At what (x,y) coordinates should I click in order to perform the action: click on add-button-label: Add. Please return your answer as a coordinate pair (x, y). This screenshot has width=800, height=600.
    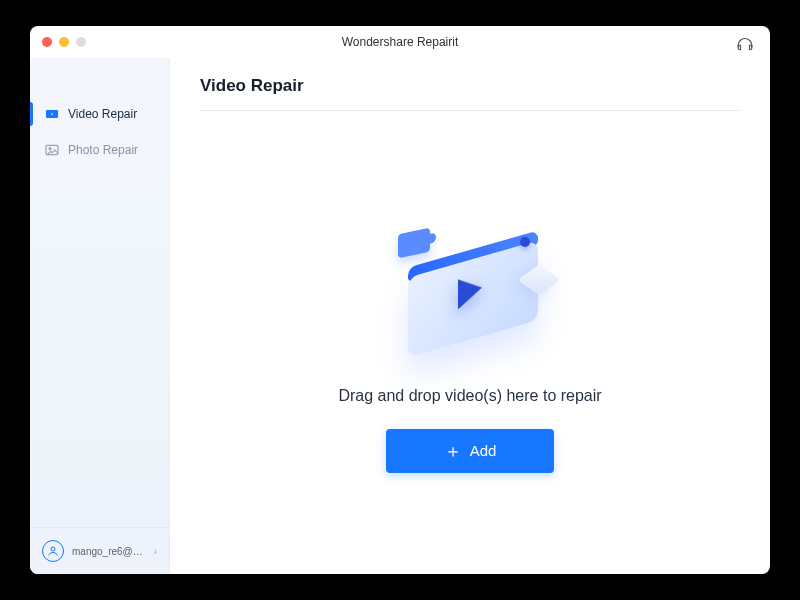
    Looking at the image, I should click on (484, 450).